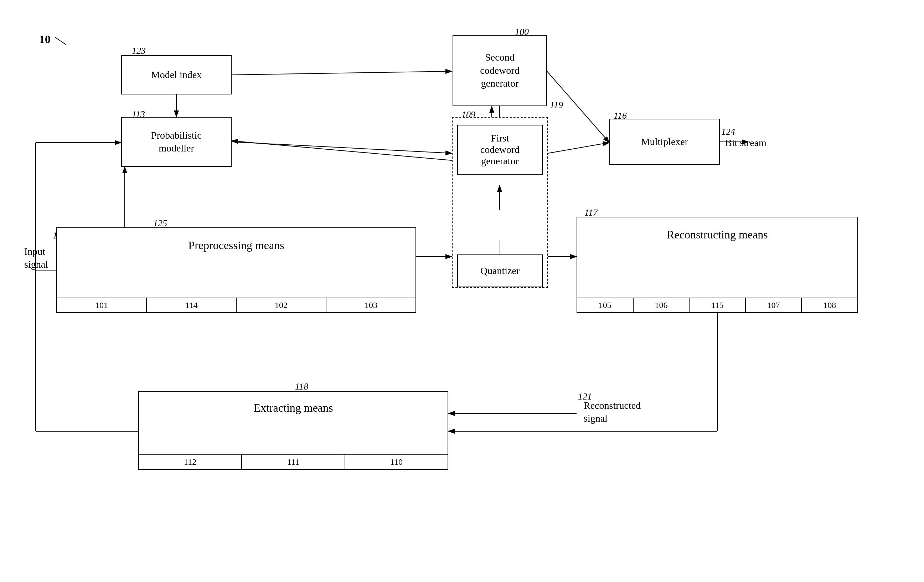 This screenshot has width=924, height=582. What do you see at coordinates (500, 271) in the screenshot?
I see `quantizer-label: Quantizer` at bounding box center [500, 271].